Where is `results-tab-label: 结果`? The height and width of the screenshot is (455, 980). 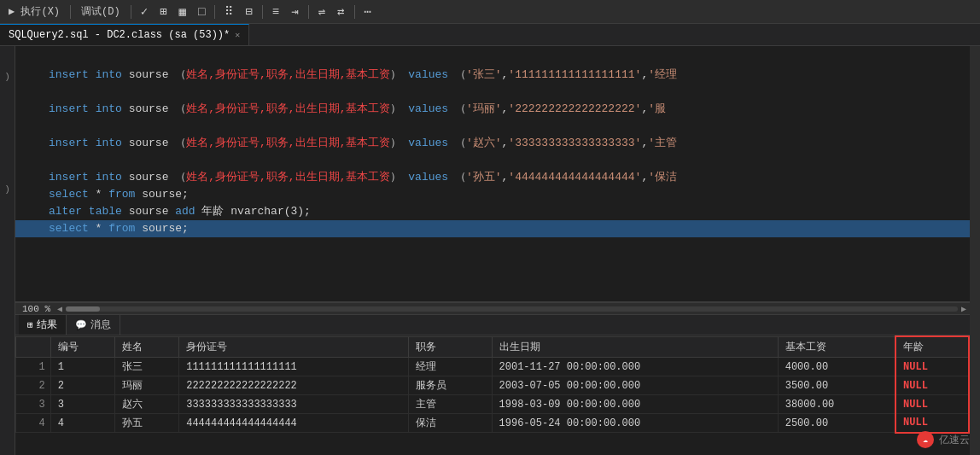 results-tab-label: 结果 is located at coordinates (47, 324).